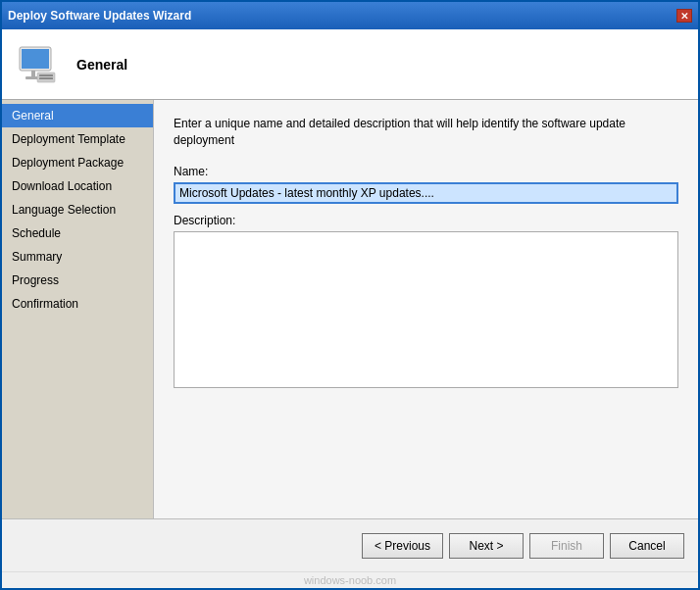 This screenshot has width=700, height=590. I want to click on name-group: Name:, so click(425, 184).